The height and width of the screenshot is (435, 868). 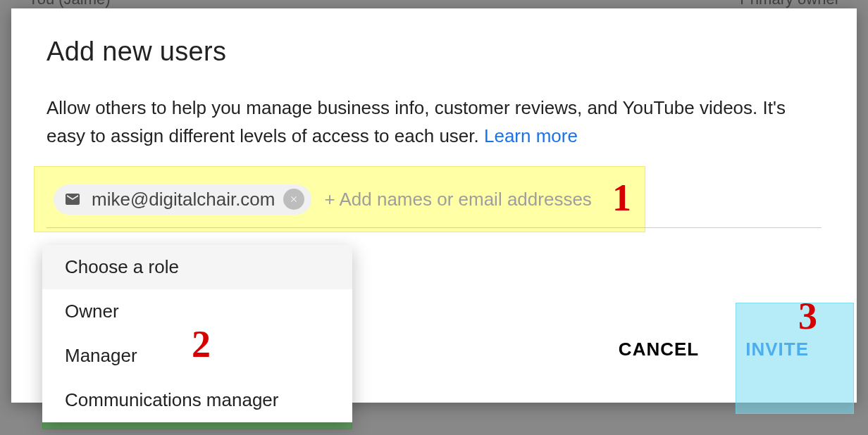 I want to click on email-input-row: mike@digitalchair.com + Add names or ema…, so click(x=434, y=200).